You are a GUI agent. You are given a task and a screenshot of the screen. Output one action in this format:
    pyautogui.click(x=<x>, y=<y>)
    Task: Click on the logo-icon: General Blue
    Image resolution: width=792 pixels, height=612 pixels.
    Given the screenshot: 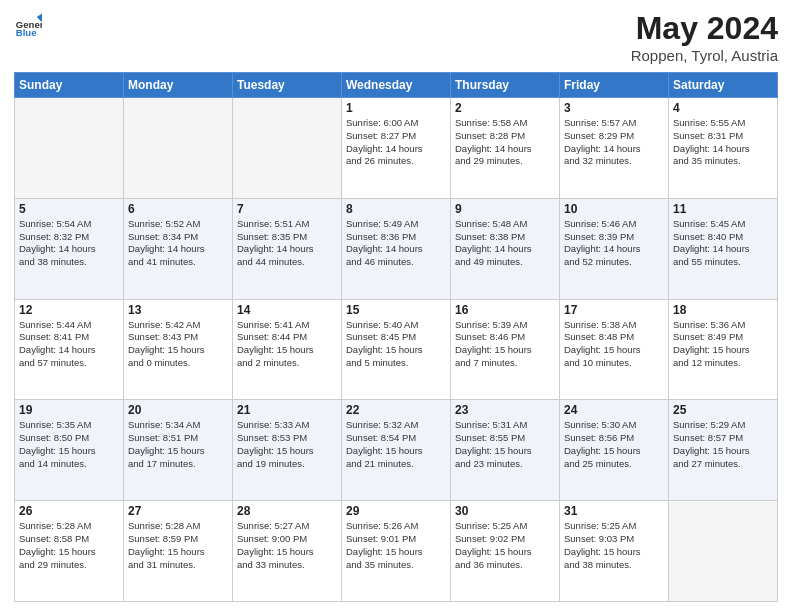 What is the action you would take?
    pyautogui.click(x=28, y=24)
    